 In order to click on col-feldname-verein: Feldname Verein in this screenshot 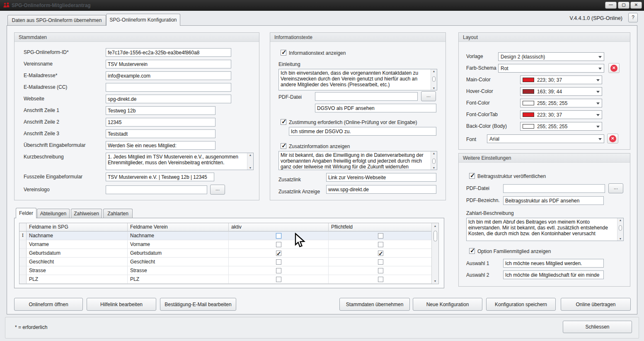, I will do `click(178, 227)`.